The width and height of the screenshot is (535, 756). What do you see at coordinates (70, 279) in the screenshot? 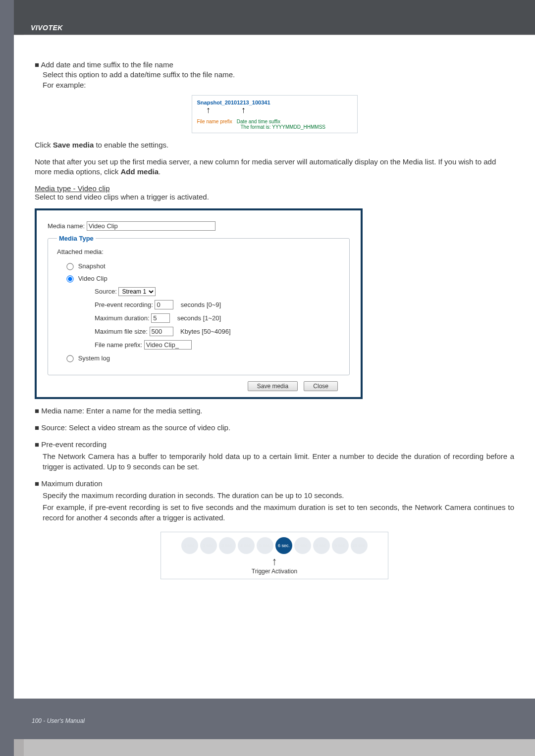
I see `radio-videoclip` at bounding box center [70, 279].